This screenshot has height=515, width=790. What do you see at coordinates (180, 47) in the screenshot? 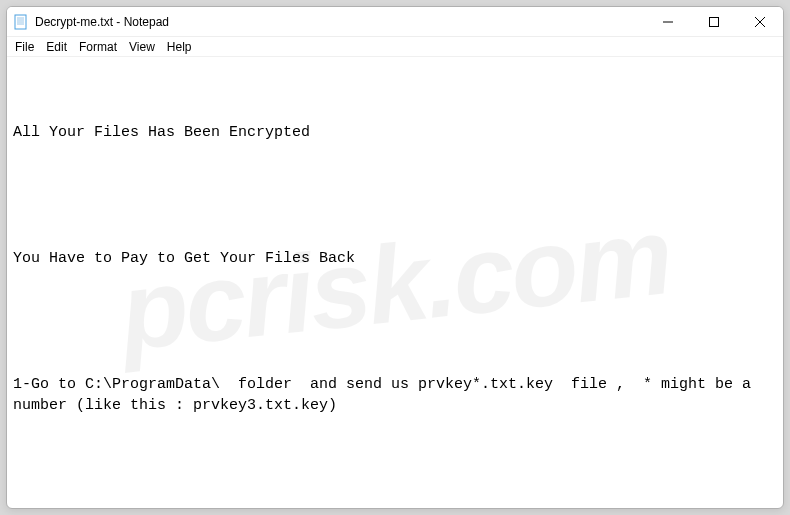
I see `menu-help: Help` at bounding box center [180, 47].